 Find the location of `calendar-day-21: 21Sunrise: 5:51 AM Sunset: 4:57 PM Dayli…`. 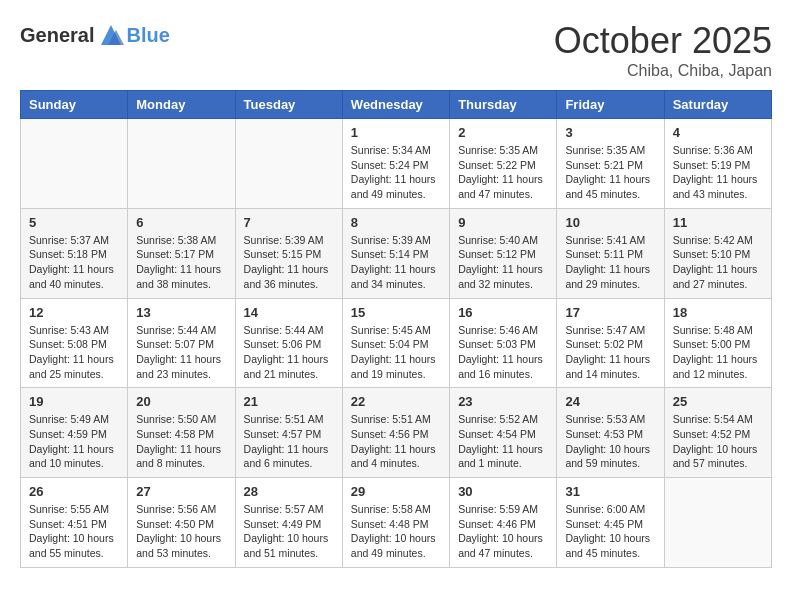

calendar-day-21: 21Sunrise: 5:51 AM Sunset: 4:57 PM Dayli… is located at coordinates (288, 433).